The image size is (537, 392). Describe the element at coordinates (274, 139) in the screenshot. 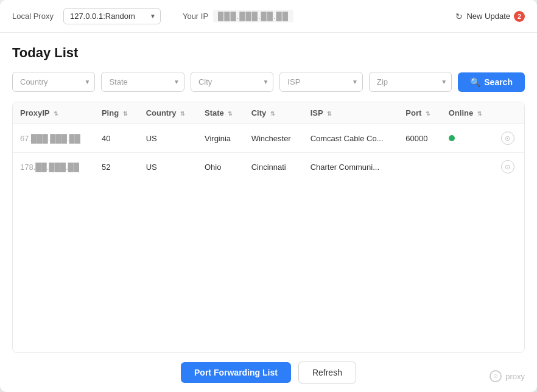

I see `cell-city: Winchester` at that location.